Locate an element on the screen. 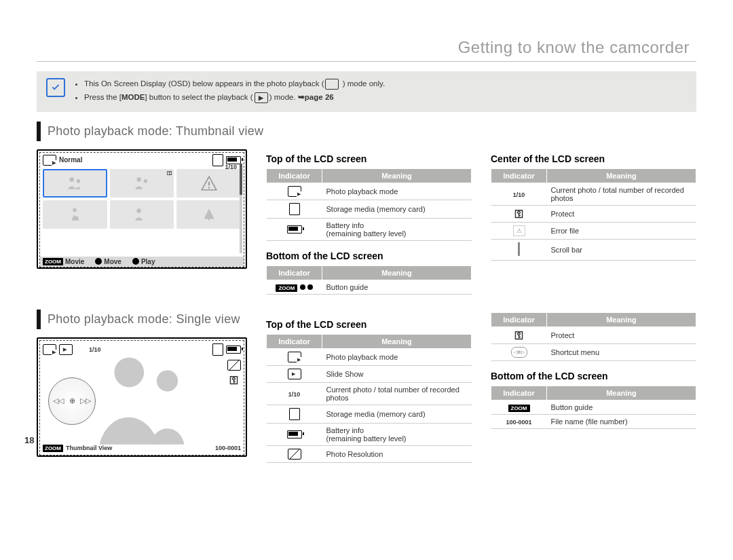  table-bottom-lcd-2: IndicatorMeaning ZOOMButton guide 100-00… is located at coordinates (593, 407).